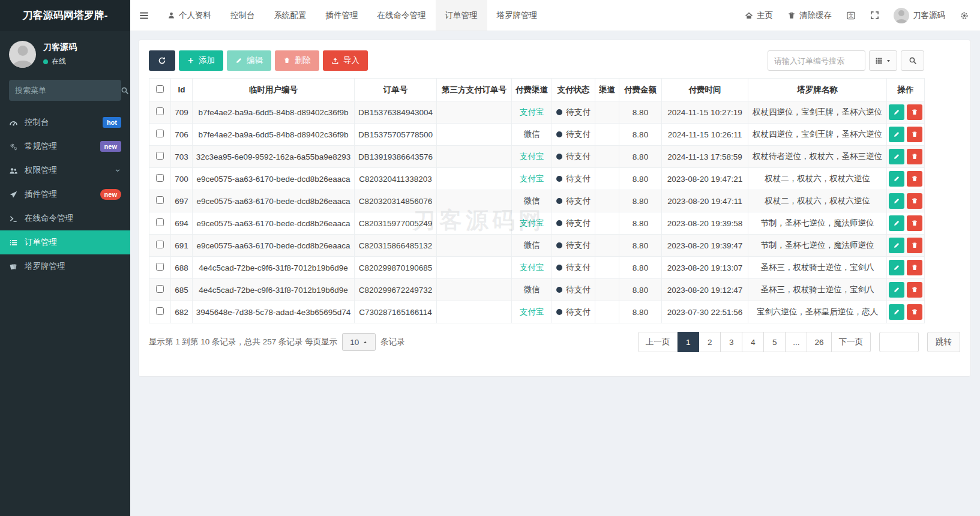 The image size is (980, 516). Describe the element at coordinates (532, 290) in the screenshot. I see `cell-channel: 微信` at that location.